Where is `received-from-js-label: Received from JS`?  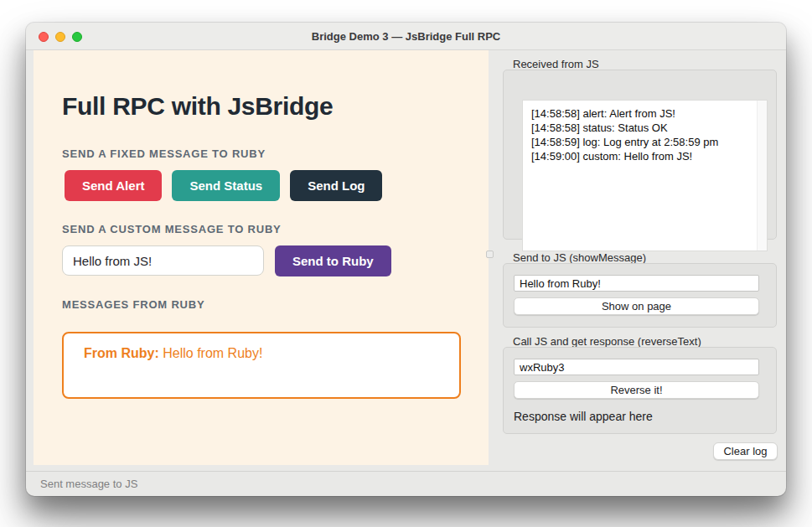 received-from-js-label: Received from JS is located at coordinates (556, 64).